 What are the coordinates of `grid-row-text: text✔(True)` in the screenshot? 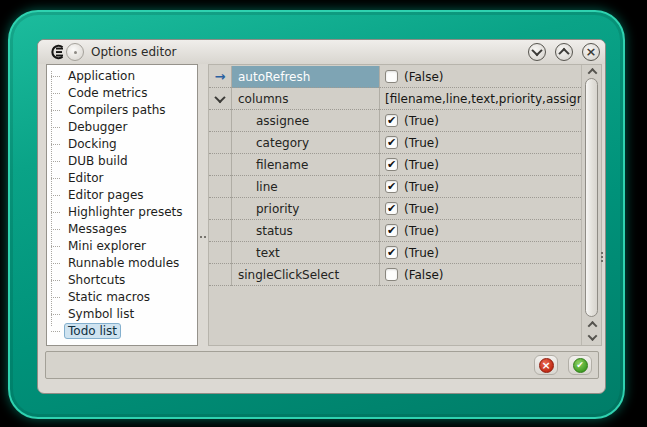 It's located at (395, 253).